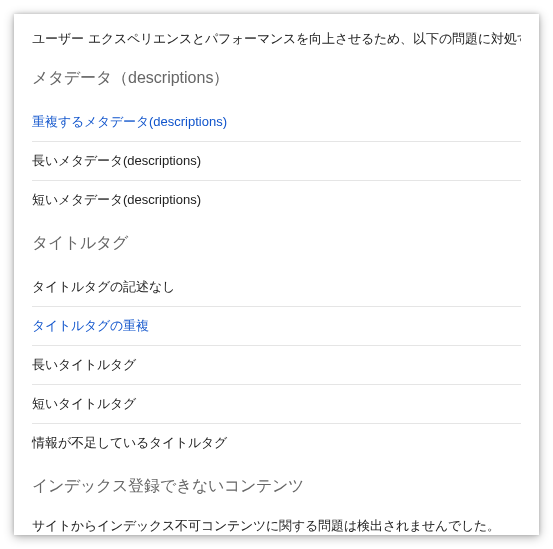  What do you see at coordinates (276, 162) in the screenshot?
I see `item-long-meta: 長いメタデータ(descriptions)` at bounding box center [276, 162].